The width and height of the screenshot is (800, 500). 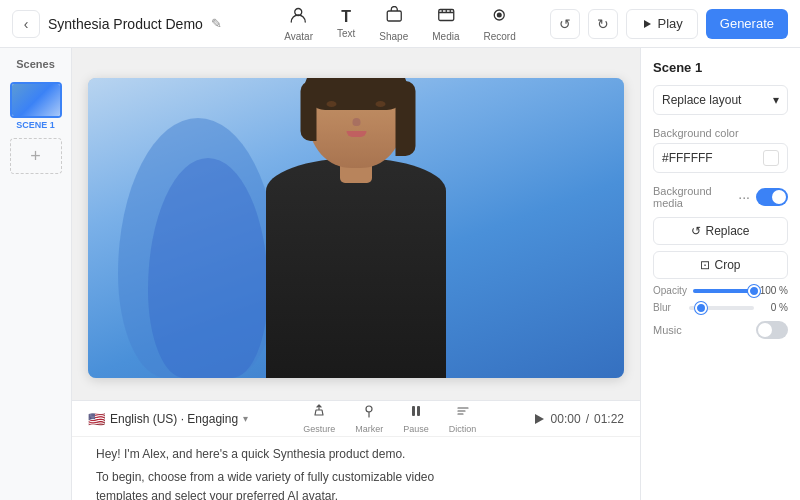 What do you see at coordinates (720, 158) in the screenshot?
I see `bg-color-field: #FFFFFF` at bounding box center [720, 158].